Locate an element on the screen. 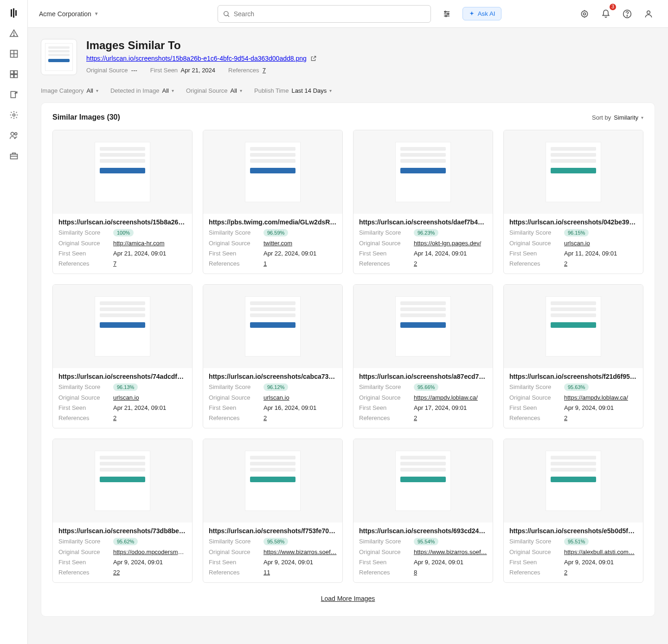  card-source-link: https://okt-lgn.pages.dev/ is located at coordinates (447, 243).